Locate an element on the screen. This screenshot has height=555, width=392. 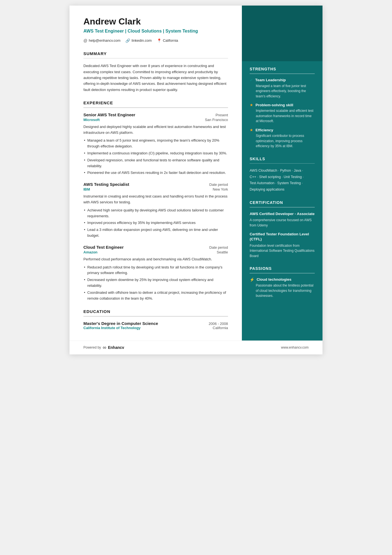
check-icon-1: ✔ is located at coordinates (251, 80).